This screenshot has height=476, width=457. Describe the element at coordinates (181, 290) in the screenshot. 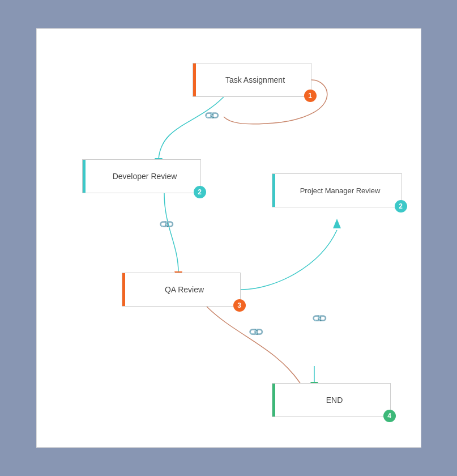

I see `qa-review-node: QA Review 3` at that location.